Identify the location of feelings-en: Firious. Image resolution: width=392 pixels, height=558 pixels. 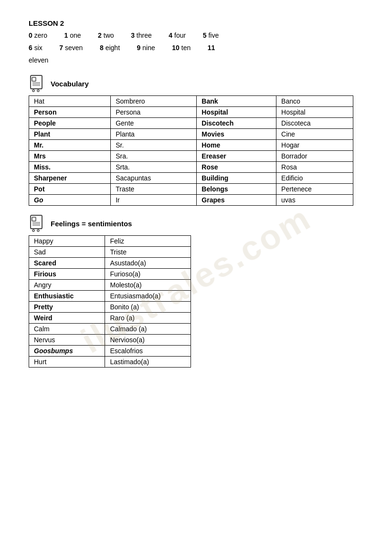
(67, 274).